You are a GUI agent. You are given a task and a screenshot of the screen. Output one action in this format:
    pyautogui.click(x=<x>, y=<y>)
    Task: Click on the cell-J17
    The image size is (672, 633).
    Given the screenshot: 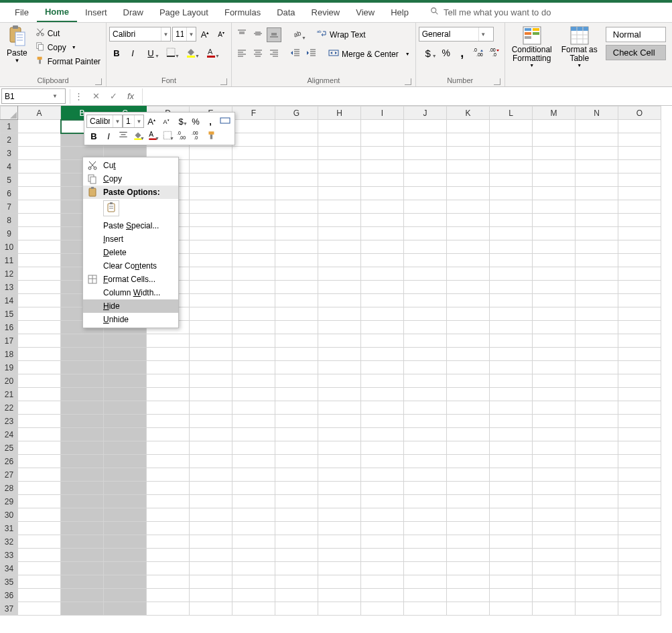 What is the action you would take?
    pyautogui.click(x=425, y=341)
    